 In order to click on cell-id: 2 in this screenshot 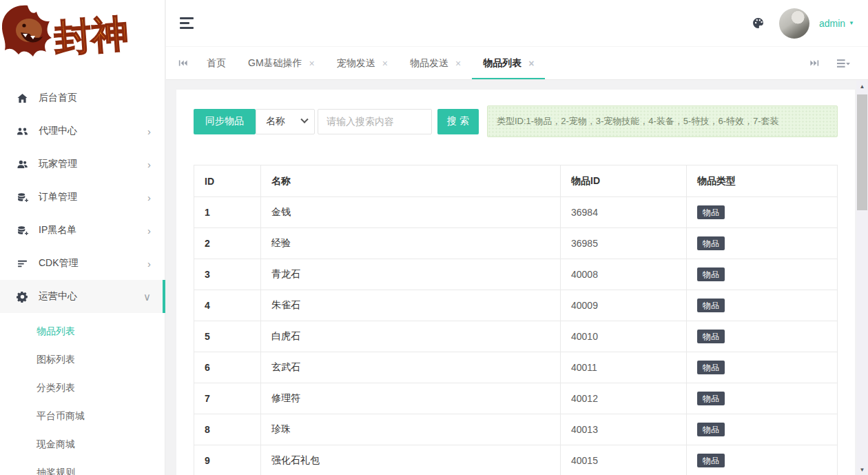, I will do `click(227, 244)`.